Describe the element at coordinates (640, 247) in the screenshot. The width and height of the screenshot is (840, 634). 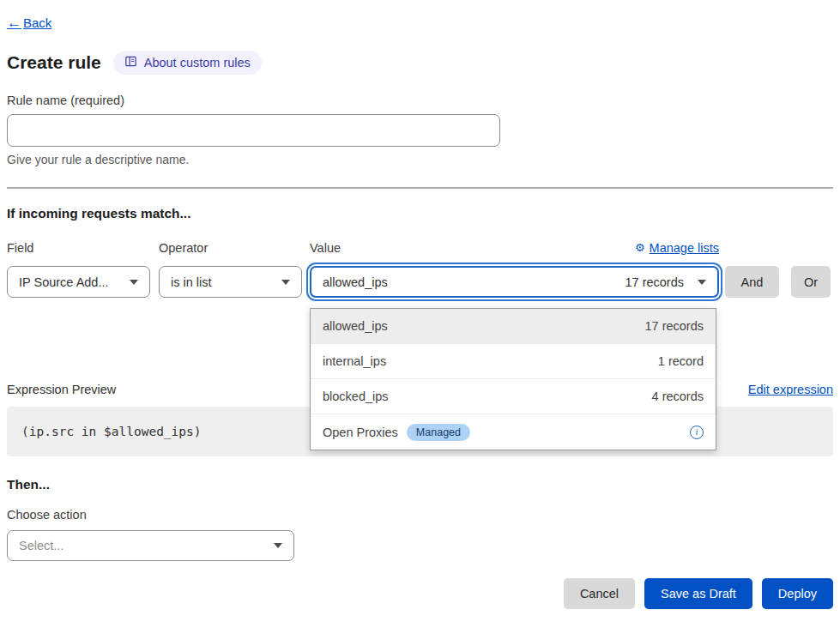
I see `gear-icon: ⚙` at that location.